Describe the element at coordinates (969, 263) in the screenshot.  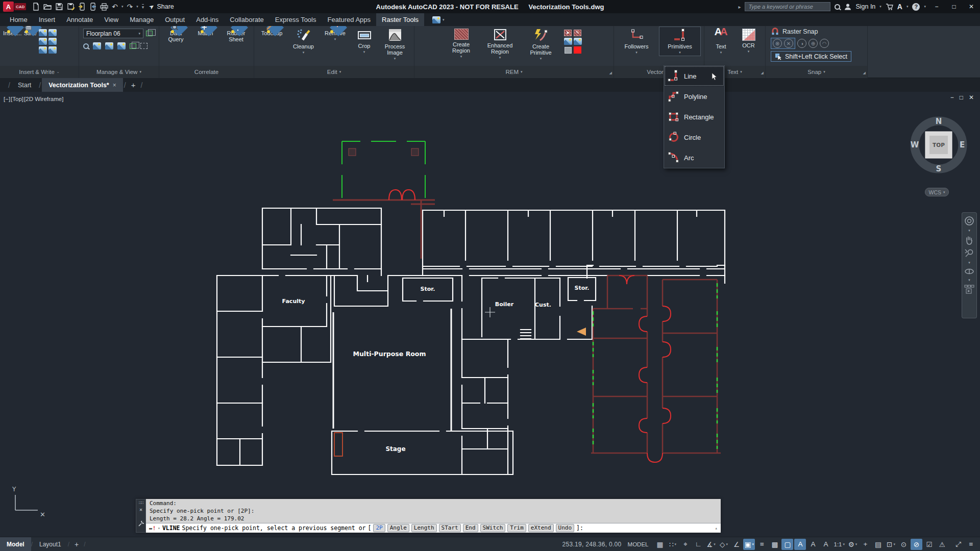
I see `zoom-caret-icon: ▾` at that location.